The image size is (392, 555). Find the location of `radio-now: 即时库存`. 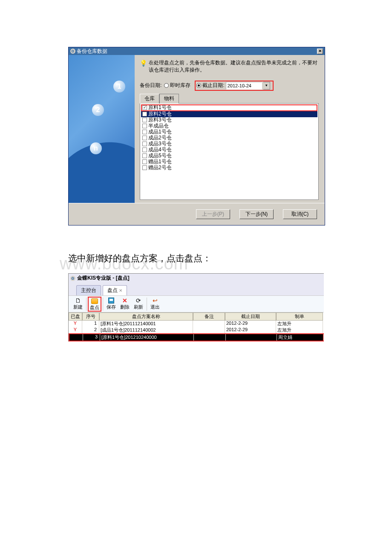

radio-now: 即时库存 is located at coordinates (178, 85).